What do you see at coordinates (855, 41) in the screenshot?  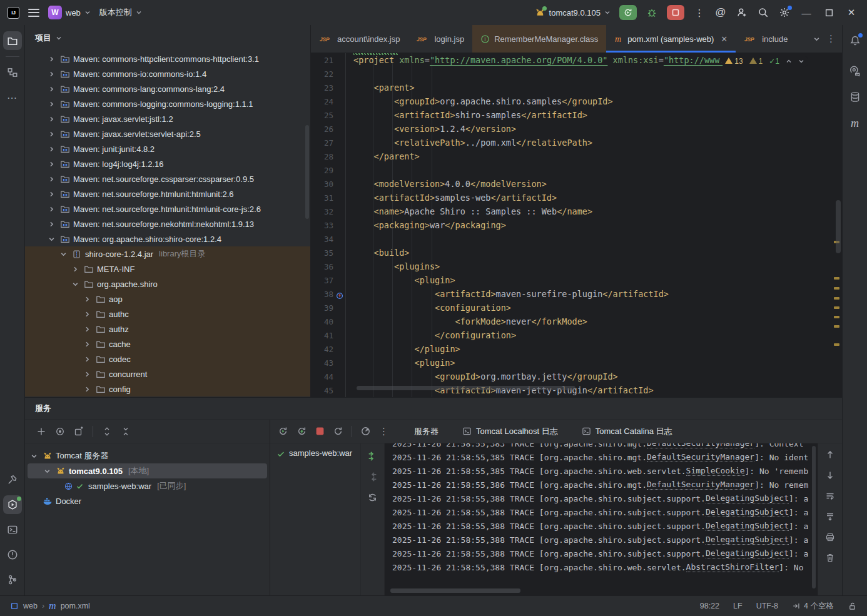 I see `notifications-bell-icon` at bounding box center [855, 41].